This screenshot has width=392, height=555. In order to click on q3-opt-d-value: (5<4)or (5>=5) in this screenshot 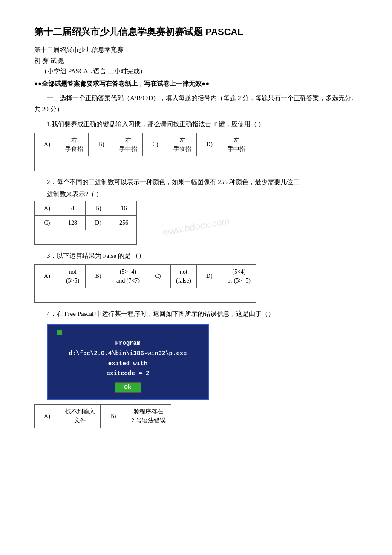, I will do `click(239, 276)`.